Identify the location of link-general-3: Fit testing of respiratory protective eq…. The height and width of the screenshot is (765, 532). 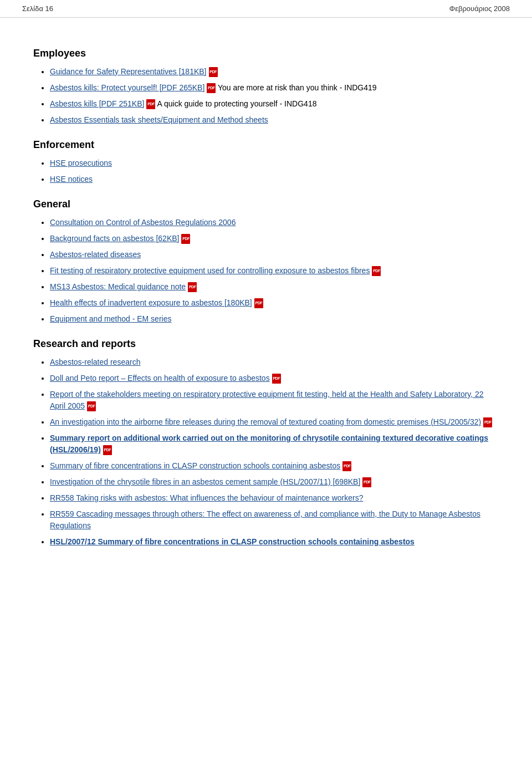
(209, 271).